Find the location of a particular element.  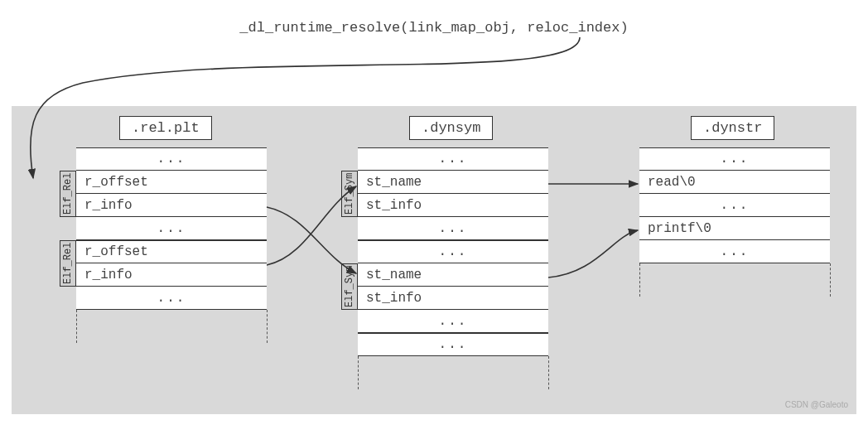

dynstr-table: ... read\0 ... printf\0 ... is located at coordinates (735, 205).